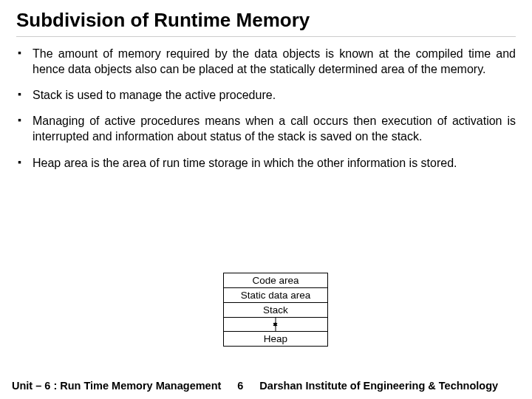  What do you see at coordinates (276, 324) in the screenshot?
I see `diagram-gap` at bounding box center [276, 324].